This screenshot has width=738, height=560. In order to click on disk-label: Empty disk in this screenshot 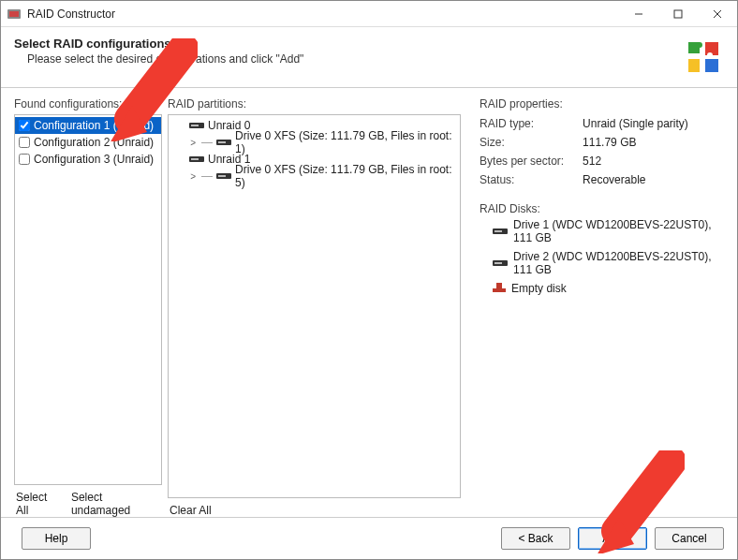, I will do `click(539, 288)`.